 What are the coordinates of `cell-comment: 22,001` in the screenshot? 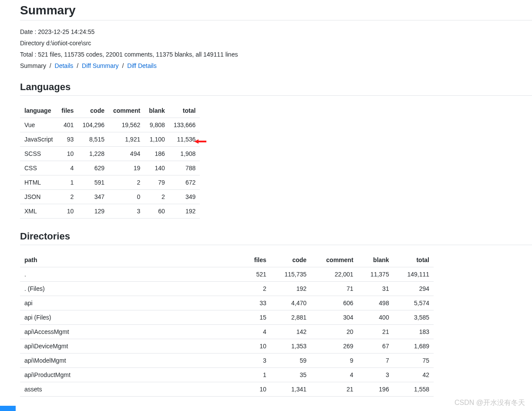 It's located at (334, 274).